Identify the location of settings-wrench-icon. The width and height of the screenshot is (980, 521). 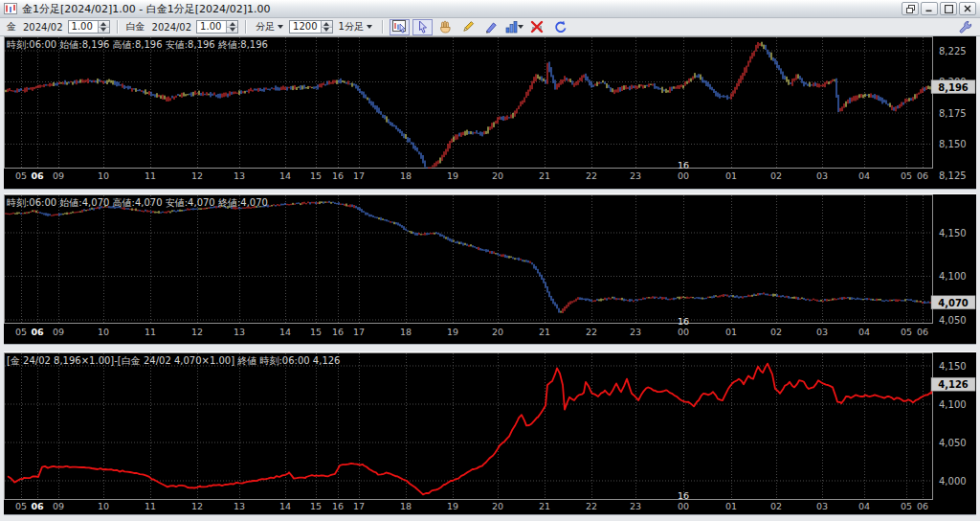
(965, 27).